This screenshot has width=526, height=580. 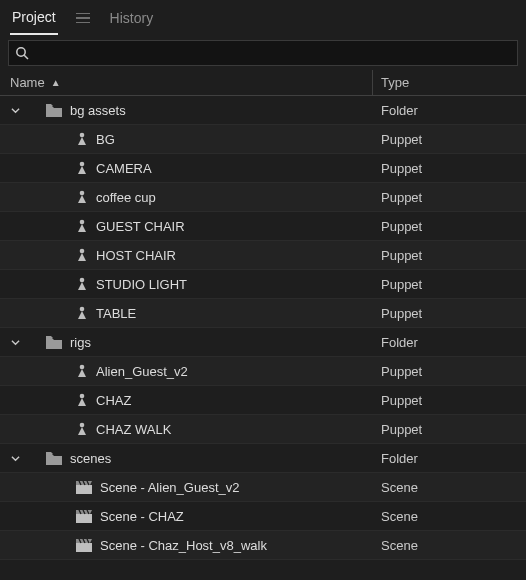 What do you see at coordinates (270, 54) in the screenshot?
I see `search-input` at bounding box center [270, 54].